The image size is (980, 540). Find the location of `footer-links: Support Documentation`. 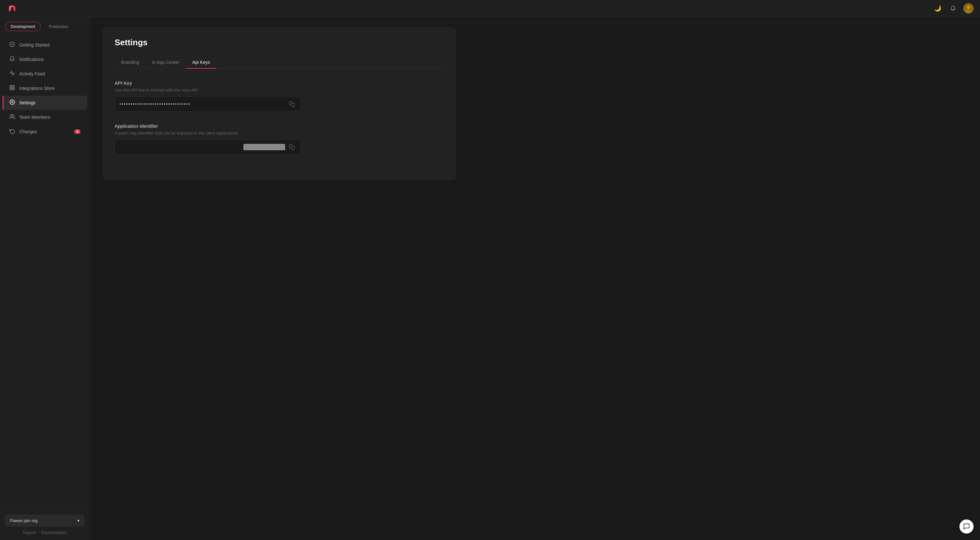

footer-links: Support Documentation is located at coordinates (45, 532).